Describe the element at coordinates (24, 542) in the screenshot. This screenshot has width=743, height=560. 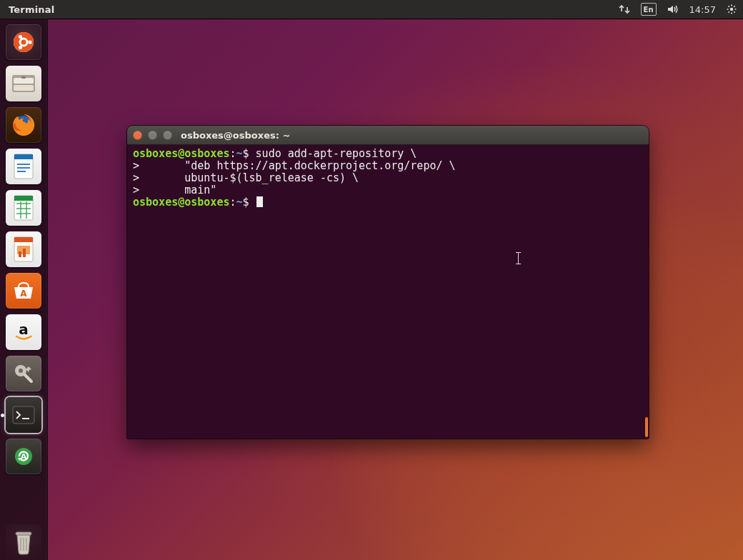
I see `trash-icon` at that location.